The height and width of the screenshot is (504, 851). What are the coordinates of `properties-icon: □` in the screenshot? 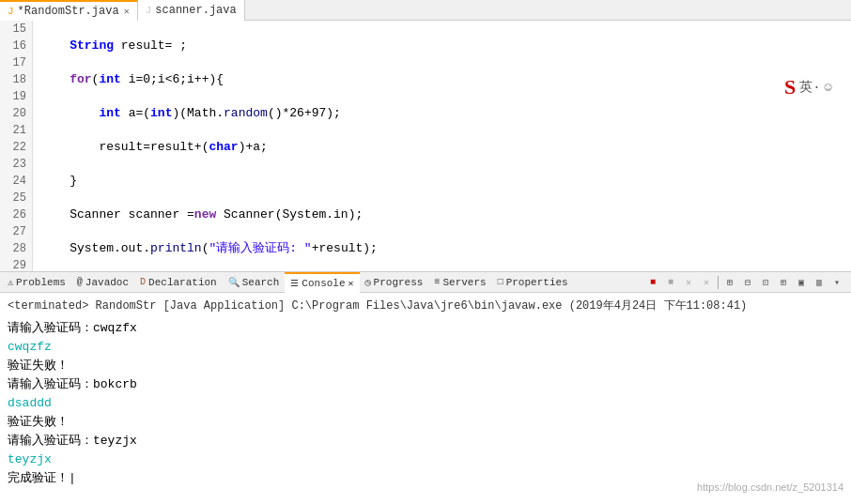 It's located at (501, 282).